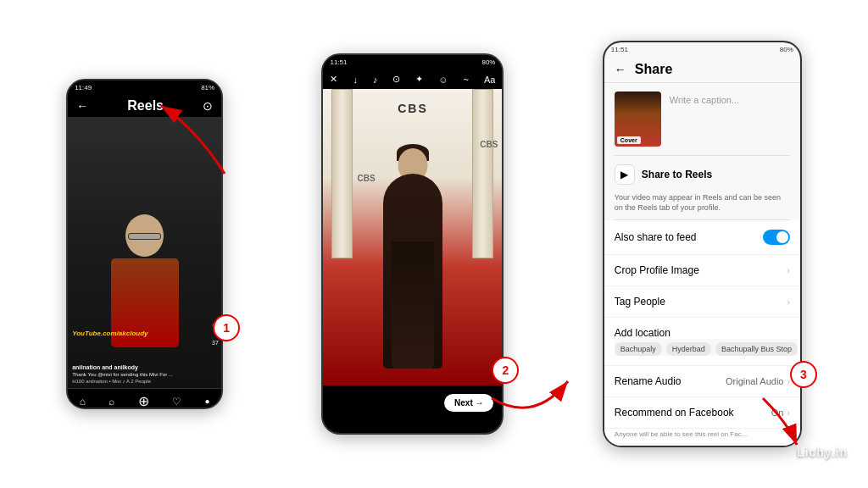 This screenshot has height=488, width=868. What do you see at coordinates (702, 271) in the screenshot?
I see `crop-profile-row: Crop Profile Image ›` at bounding box center [702, 271].